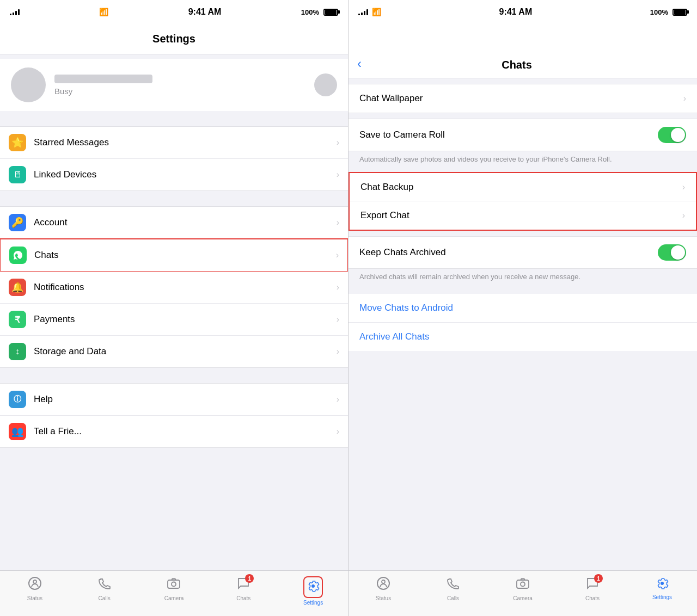 This screenshot has height=616, width=697. I want to click on left-status-bar: 📶 9:41 AM 100%, so click(174, 12).